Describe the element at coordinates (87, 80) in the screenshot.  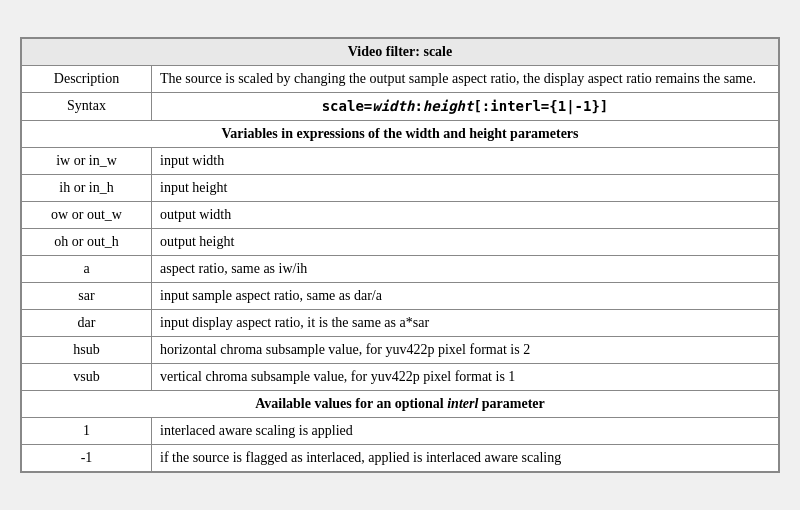
I see `description-label: Description` at that location.